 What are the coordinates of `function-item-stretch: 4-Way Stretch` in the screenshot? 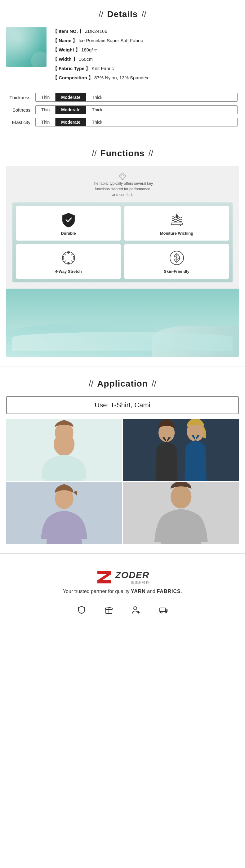 It's located at (68, 261).